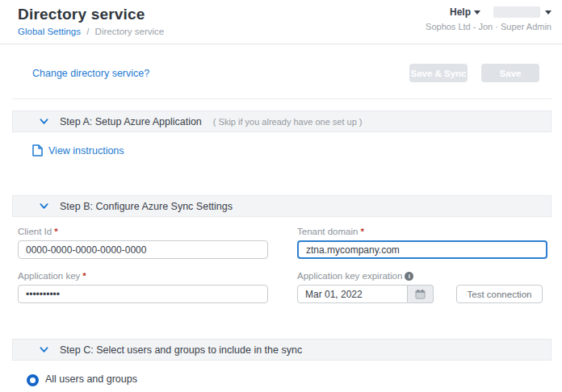 The image size is (562, 392). What do you see at coordinates (422, 250) in the screenshot?
I see `tenant-domain-input` at bounding box center [422, 250].